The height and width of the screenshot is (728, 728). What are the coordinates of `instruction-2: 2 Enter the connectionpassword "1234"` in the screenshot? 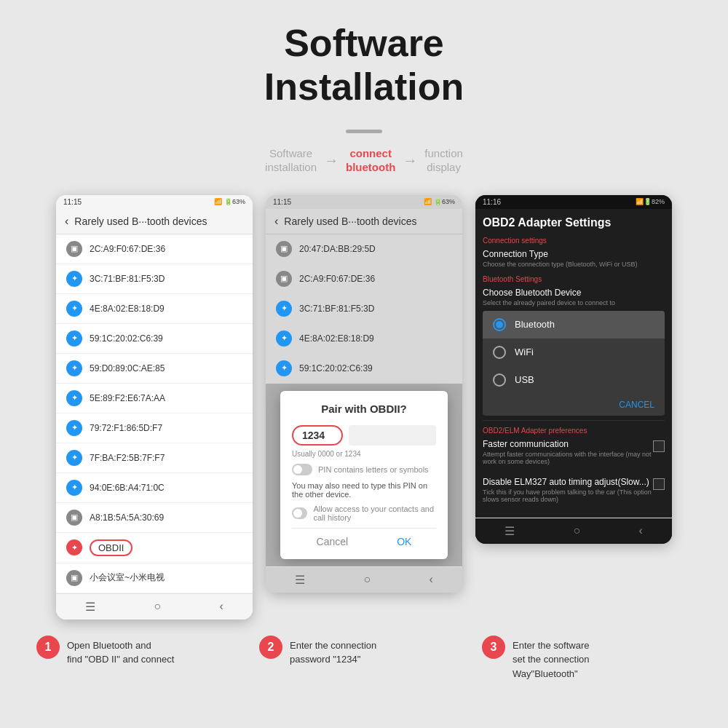 It's located at (364, 651).